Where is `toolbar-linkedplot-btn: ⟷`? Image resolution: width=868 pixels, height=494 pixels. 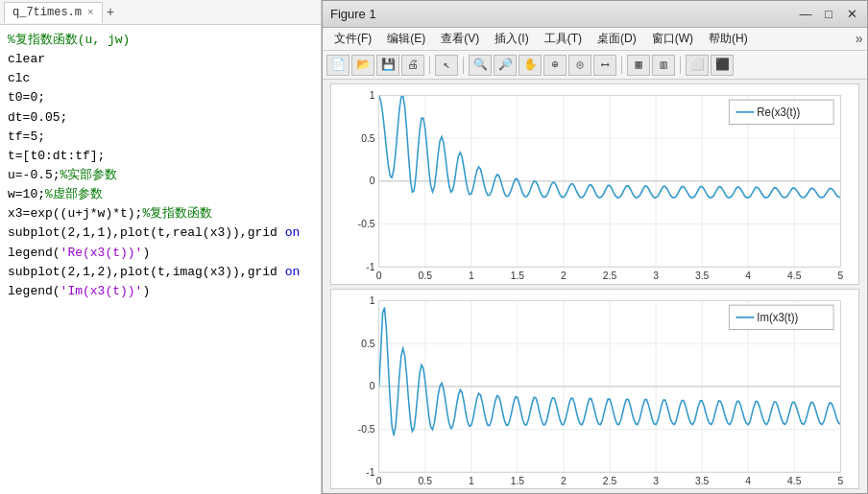
toolbar-linkedplot-btn: ⟷ is located at coordinates (605, 65).